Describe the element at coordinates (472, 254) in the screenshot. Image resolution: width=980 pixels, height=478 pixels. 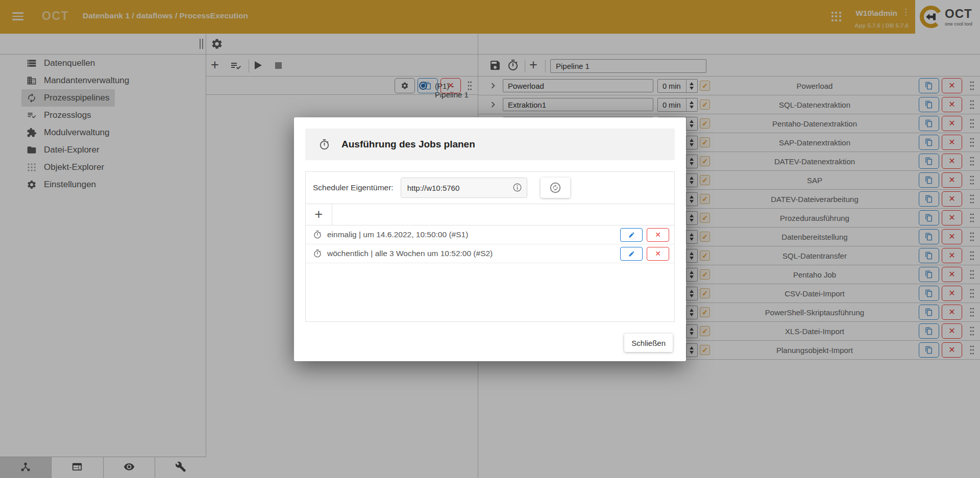
I see `schedule-text: wöchentlich | alle 3 Wochen um 10:52:00 …` at that location.